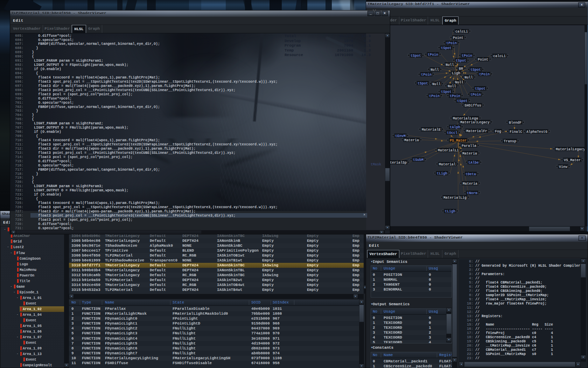 The height and width of the screenshot is (368, 588). Describe the element at coordinates (456, 74) in the screenshot. I see `svg-text: Ligh` at that location.